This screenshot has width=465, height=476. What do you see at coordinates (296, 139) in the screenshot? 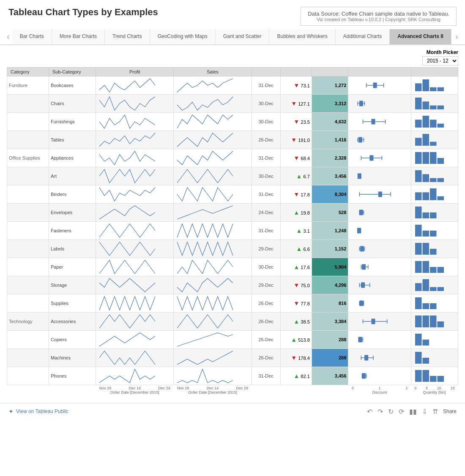
I see `arrow-val-cell: ▼ 191.0` at bounding box center [296, 139].